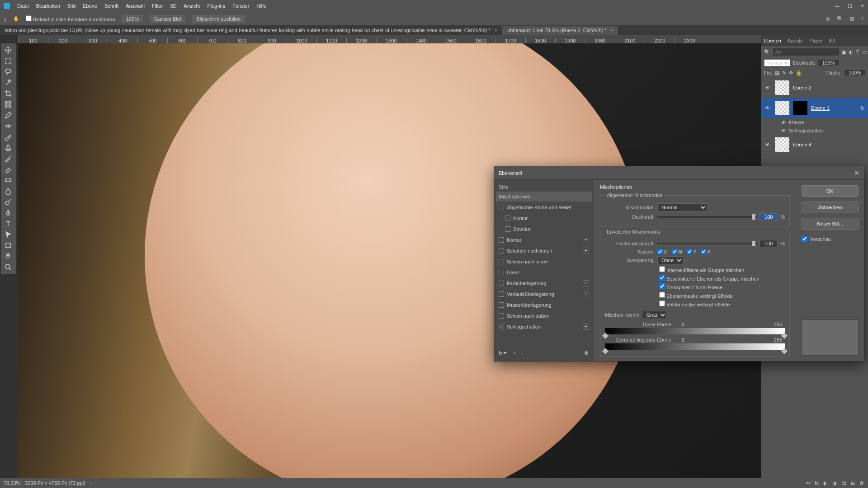  I want to click on window-minimize-icon: —, so click(837, 6).